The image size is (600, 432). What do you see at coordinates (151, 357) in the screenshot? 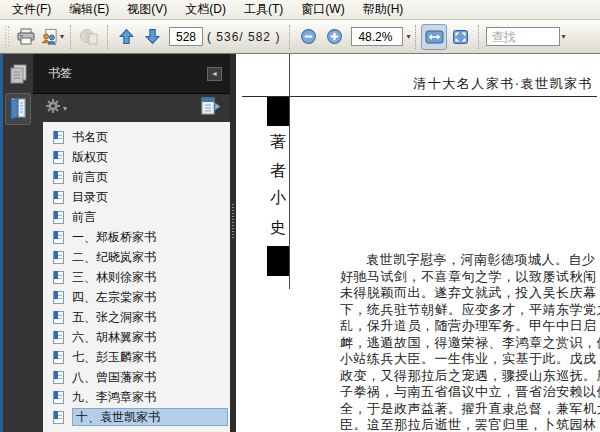
I see `bookmark-label: 七、彭玉麟家书` at bounding box center [151, 357].